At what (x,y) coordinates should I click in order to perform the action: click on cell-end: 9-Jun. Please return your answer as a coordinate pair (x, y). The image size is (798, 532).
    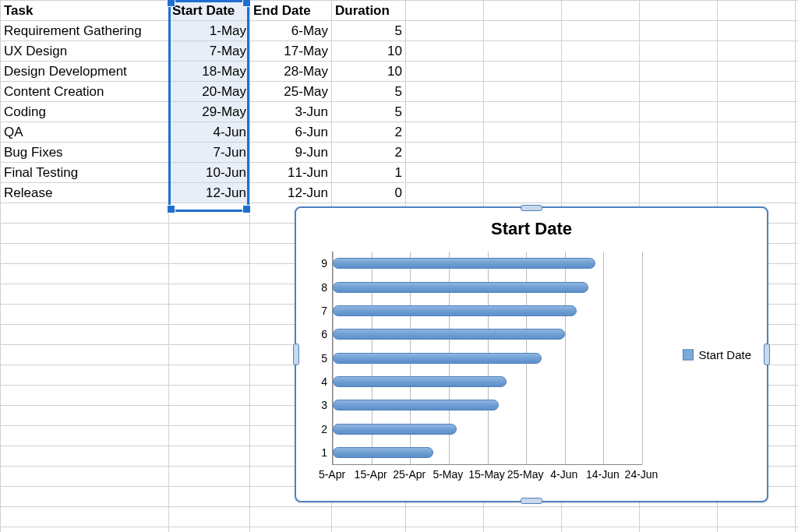
    Looking at the image, I should click on (291, 153).